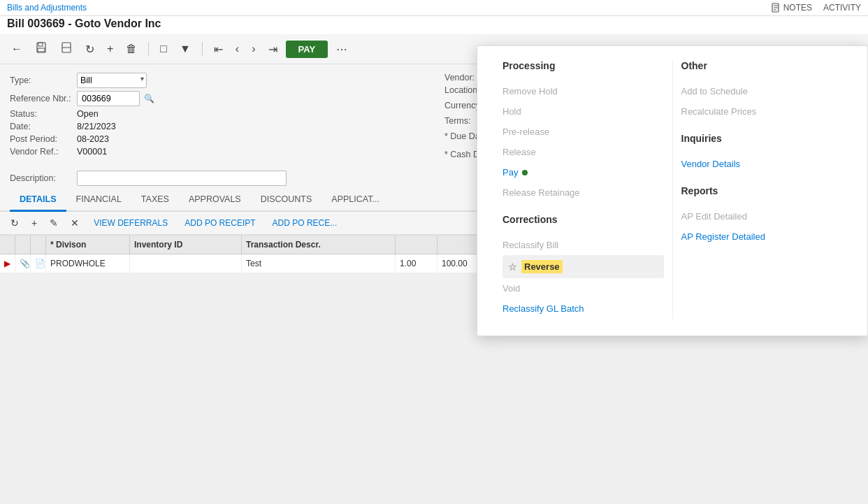  Describe the element at coordinates (842, 8) in the screenshot. I see `activity-button: ACTIVITY` at that location.